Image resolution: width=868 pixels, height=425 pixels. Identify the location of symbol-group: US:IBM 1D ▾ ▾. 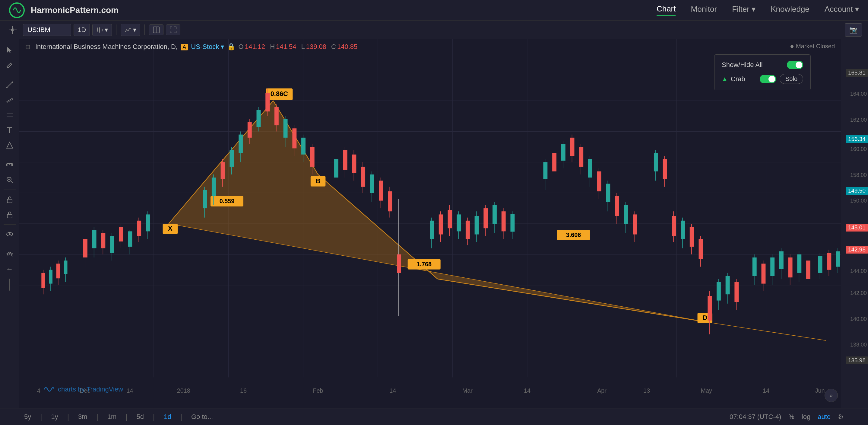
(102, 30).